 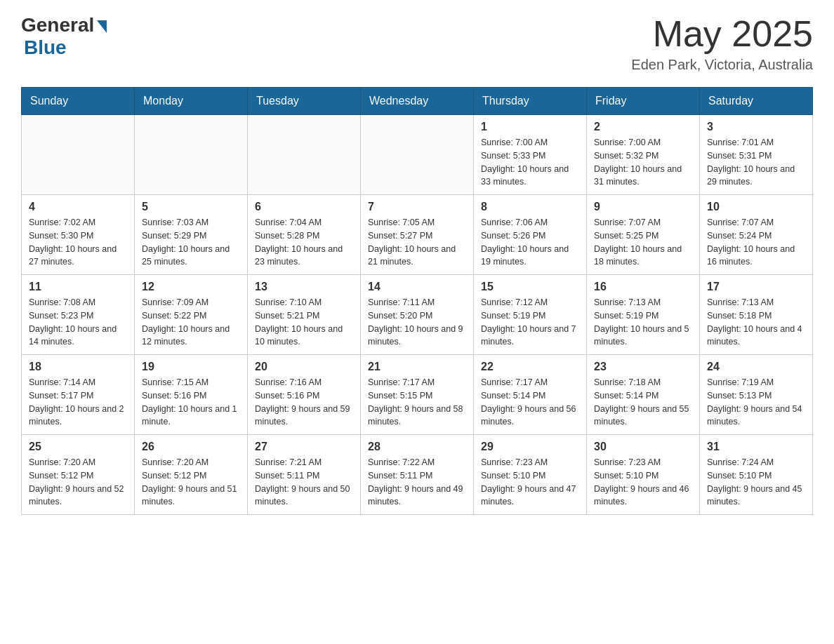 What do you see at coordinates (530, 403) in the screenshot?
I see `day-info: Sunrise: 7:17 AM Sunset: 5:14 PM Dayligh…` at bounding box center [530, 403].